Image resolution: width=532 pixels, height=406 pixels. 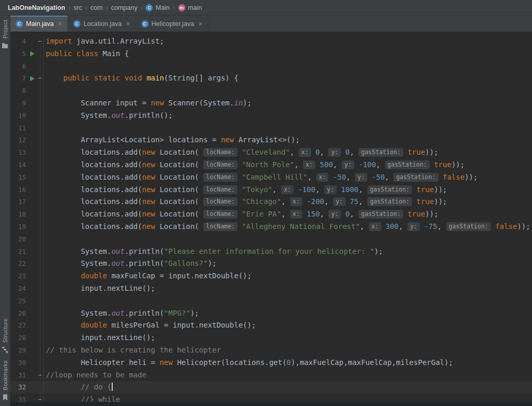 I want to click on code-token: ,, so click(x=286, y=214).